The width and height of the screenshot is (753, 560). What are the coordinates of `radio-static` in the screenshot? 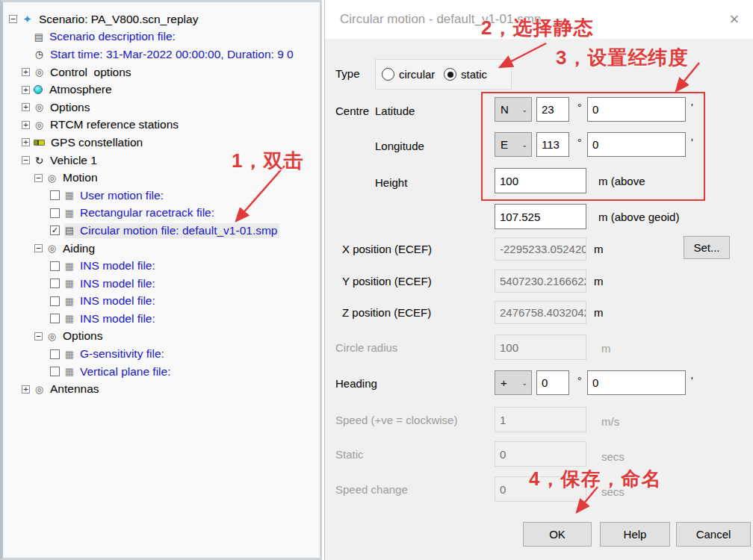 It's located at (450, 75).